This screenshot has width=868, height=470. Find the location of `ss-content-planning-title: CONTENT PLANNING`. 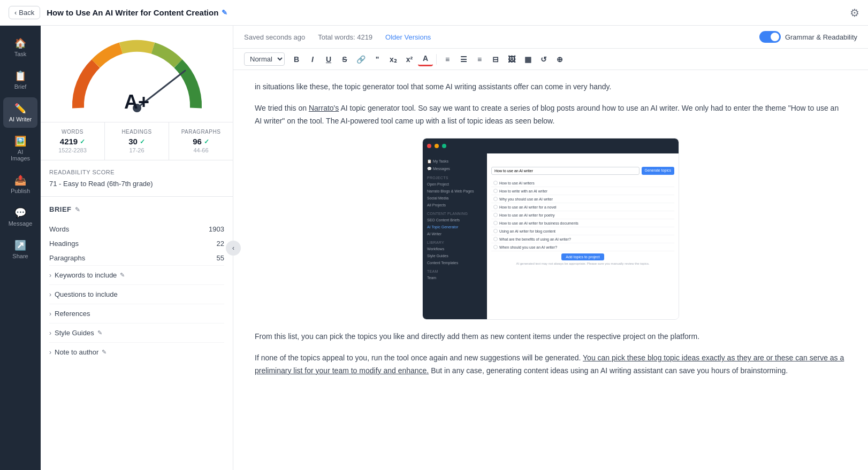

ss-content-planning-title: CONTENT PLANNING is located at coordinates (455, 214).